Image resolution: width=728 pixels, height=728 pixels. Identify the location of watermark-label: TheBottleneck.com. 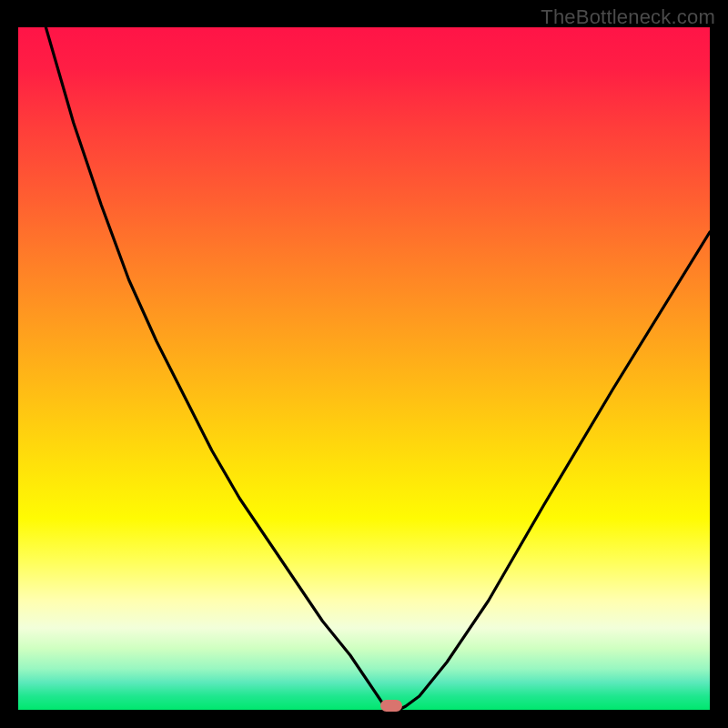
(628, 17).